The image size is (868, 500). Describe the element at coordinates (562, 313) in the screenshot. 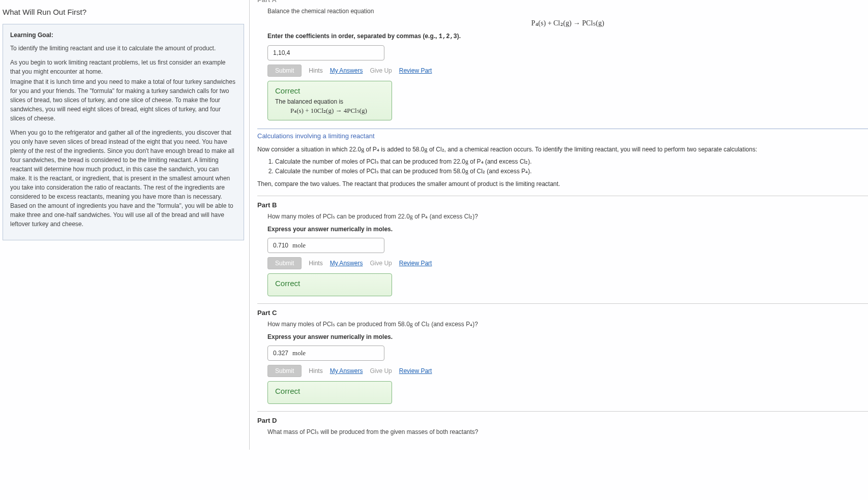

I see `part-c-title: Part C` at that location.